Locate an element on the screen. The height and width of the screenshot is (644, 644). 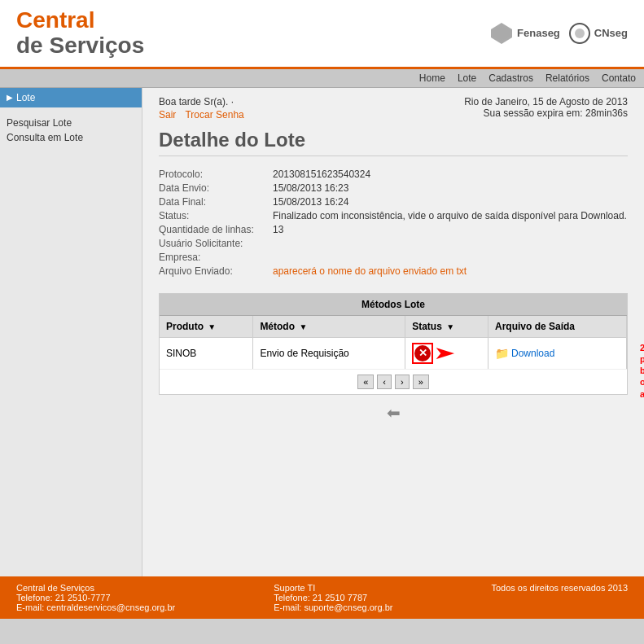
greeting-text: Boa tarde Sr(a). · is located at coordinates (196, 102).